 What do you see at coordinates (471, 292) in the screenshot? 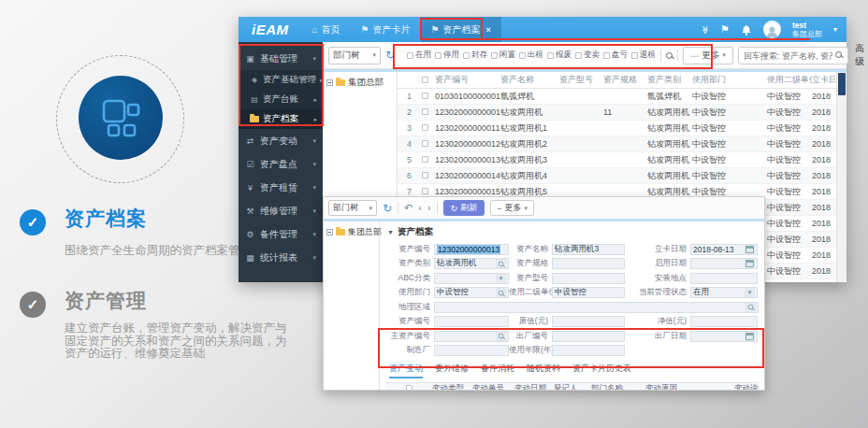
I see `field-input-使用部门: 中设智控` at bounding box center [471, 292].